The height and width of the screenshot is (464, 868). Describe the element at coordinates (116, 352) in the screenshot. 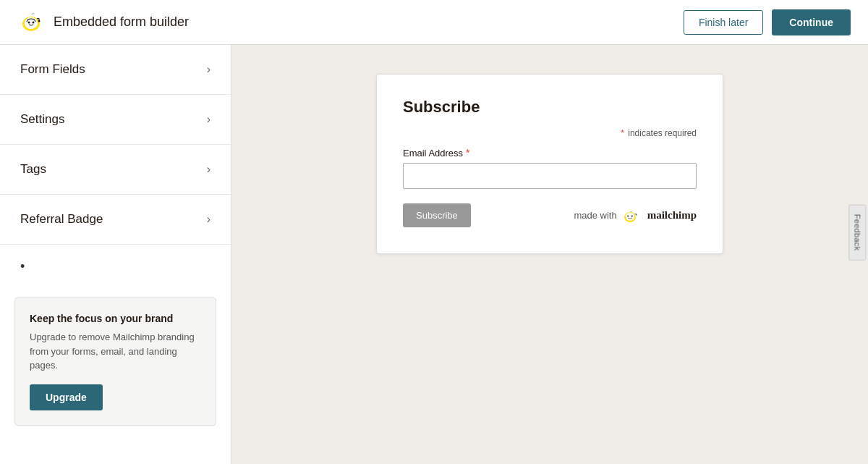

I see `upgrade-card-description: Upgrade to remove Mailchimp branding fro…` at that location.